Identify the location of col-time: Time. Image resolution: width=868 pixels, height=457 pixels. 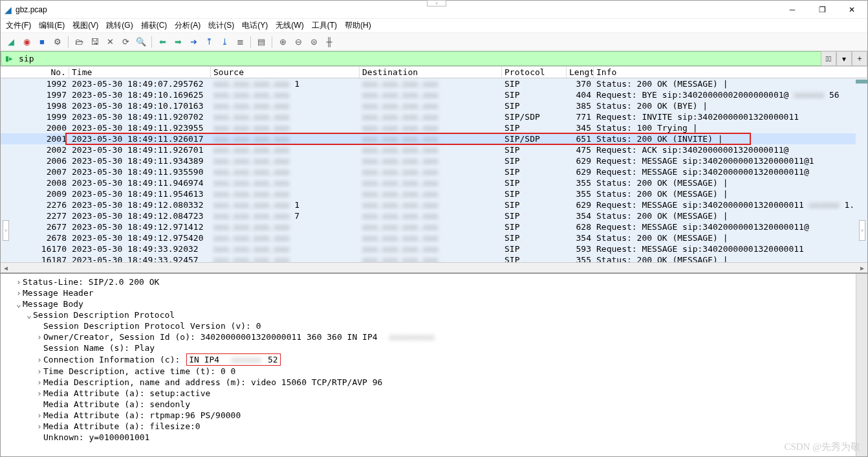
(140, 72).